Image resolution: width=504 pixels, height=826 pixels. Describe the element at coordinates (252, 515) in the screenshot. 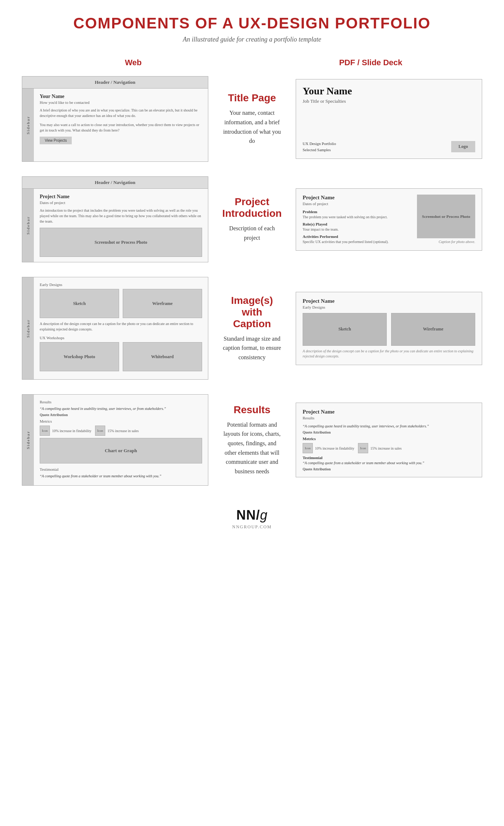

I see `footer: NN/g NNGROUP.COM` at that location.